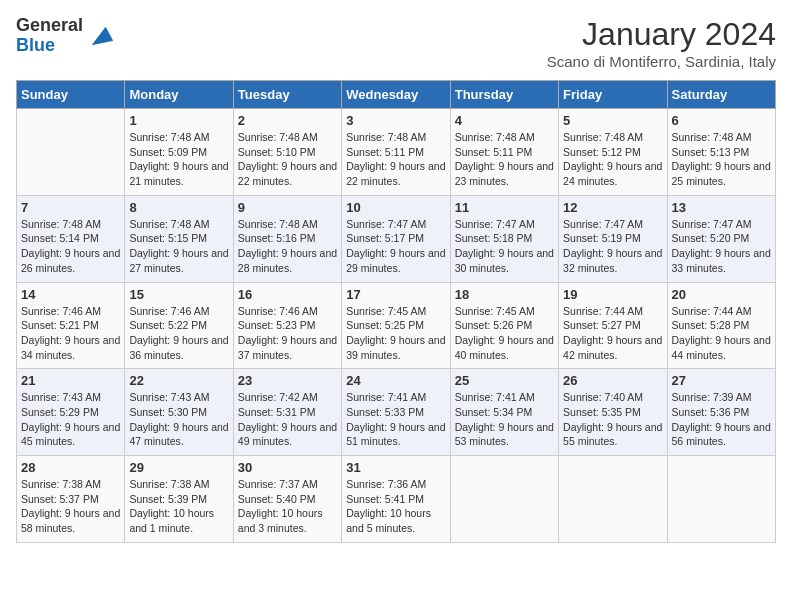  I want to click on cell-info: Sunrise: 7:48 AMSunset: 5:12 PMDaylight:…, so click(612, 160).